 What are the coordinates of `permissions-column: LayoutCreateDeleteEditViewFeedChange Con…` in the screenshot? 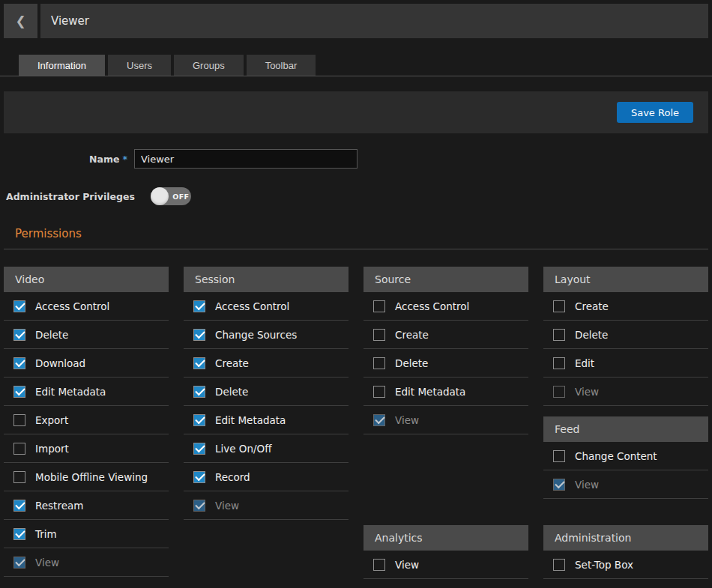 It's located at (626, 422).